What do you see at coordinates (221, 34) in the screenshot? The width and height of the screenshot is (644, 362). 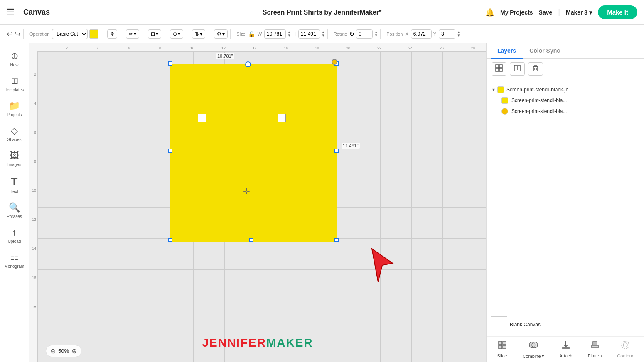 I see `offset-button: ⚙ ▾` at bounding box center [221, 34].